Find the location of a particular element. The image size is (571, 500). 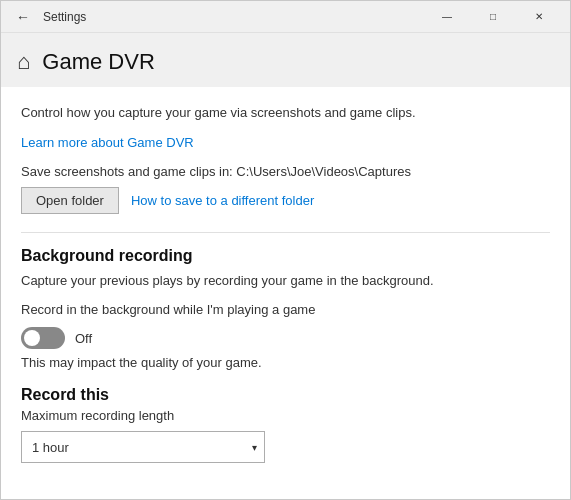

recording-length-dropdown-container: 30 minutes 1 hour 2 hours 4 hours ▾ is located at coordinates (143, 447).